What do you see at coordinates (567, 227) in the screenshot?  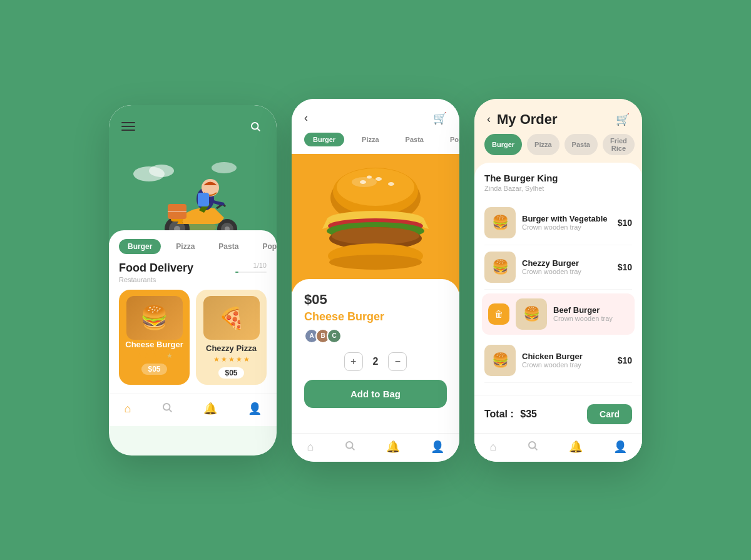 I see `item-1-sub: Crown wooden tray` at bounding box center [567, 227].